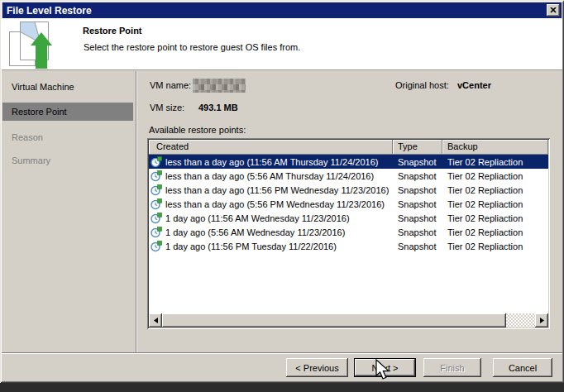  Describe the element at coordinates (349, 190) in the screenshot. I see `restore-point-row: less than a day ago (11:56 PM Wednesday …` at that location.